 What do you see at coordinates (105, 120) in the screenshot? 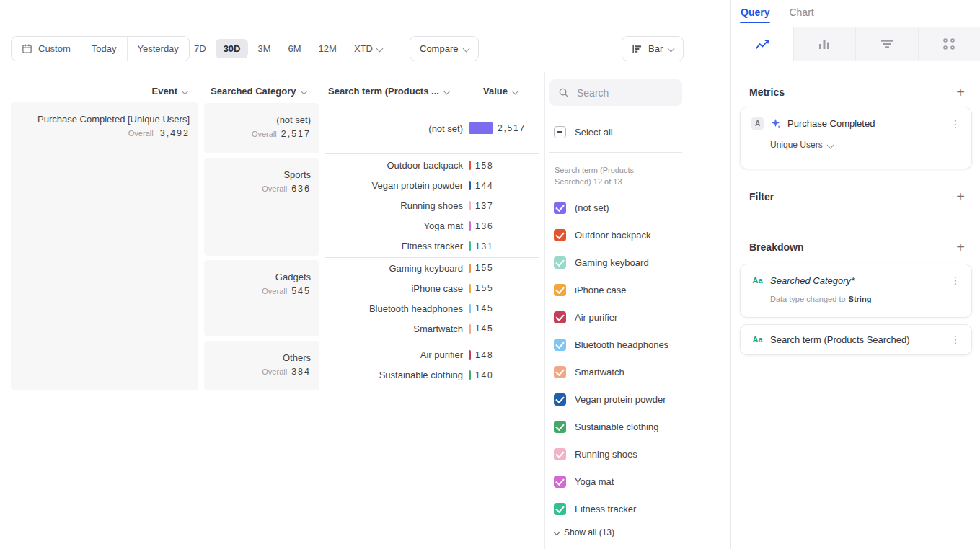
I see `event-name: Purchase Completed [Unique Users]` at bounding box center [105, 120].